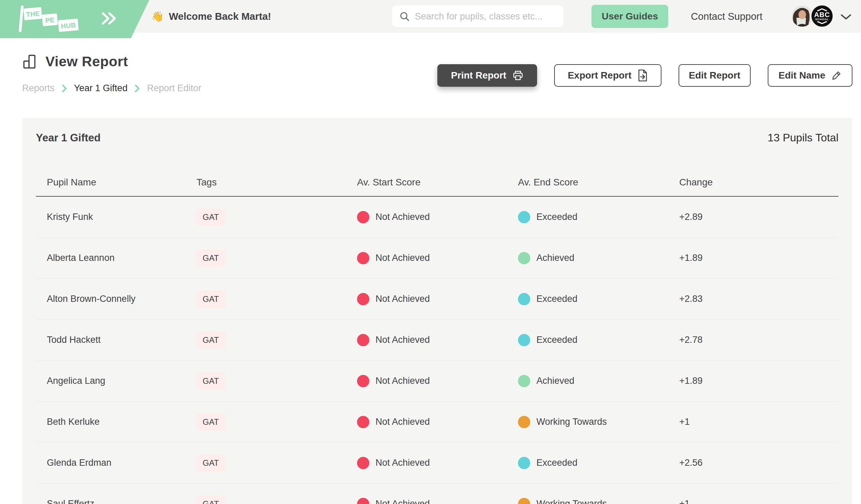 This screenshot has height=504, width=861. What do you see at coordinates (479, 75) in the screenshot?
I see `print-report-label: Print Report` at bounding box center [479, 75].